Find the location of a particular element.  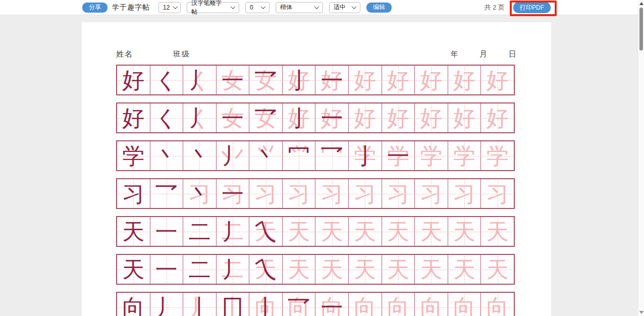

font-select-value: 楷体 is located at coordinates (286, 7).